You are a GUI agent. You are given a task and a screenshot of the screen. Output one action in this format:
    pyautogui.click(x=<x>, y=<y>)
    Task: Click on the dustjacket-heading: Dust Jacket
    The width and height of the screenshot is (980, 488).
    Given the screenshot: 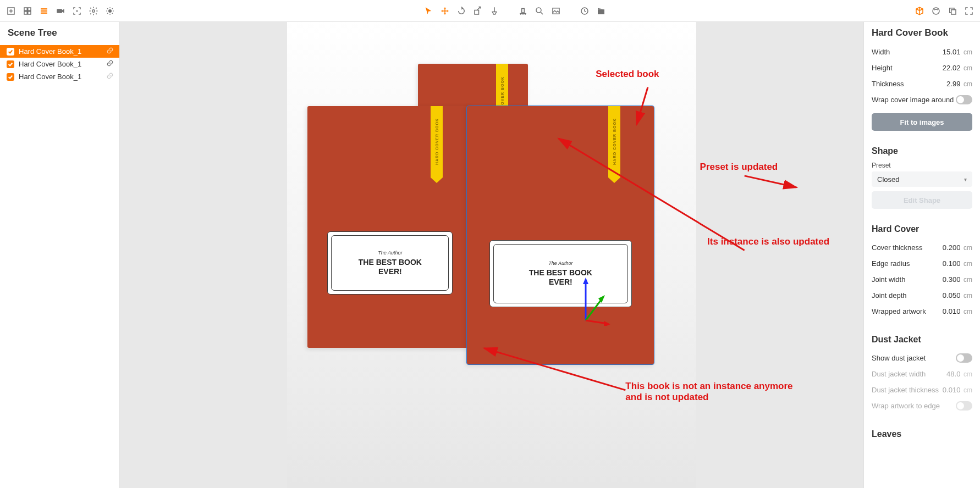 What is the action you would take?
    pyautogui.click(x=922, y=340)
    